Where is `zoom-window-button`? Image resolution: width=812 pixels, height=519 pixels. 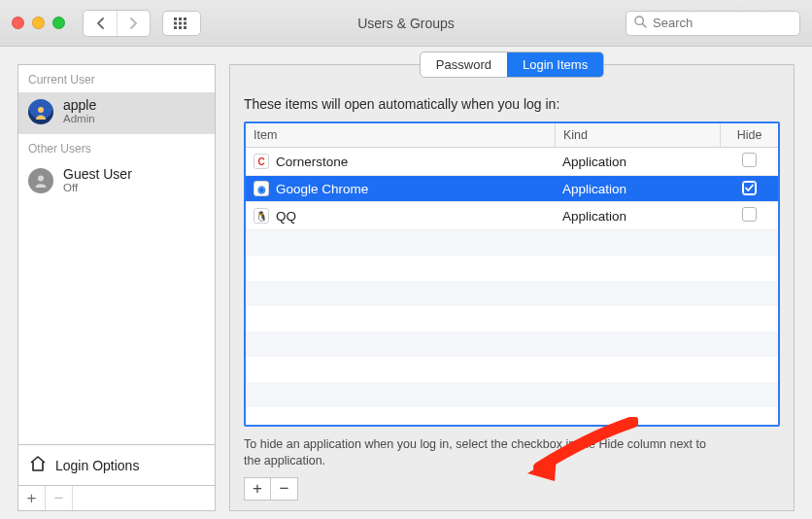
zoom-window-button is located at coordinates (58, 23).